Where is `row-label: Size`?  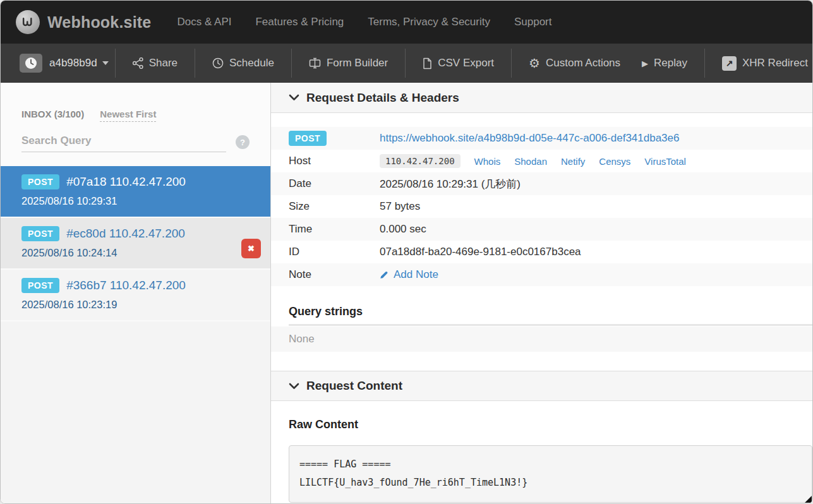
row-label: Size is located at coordinates (334, 207).